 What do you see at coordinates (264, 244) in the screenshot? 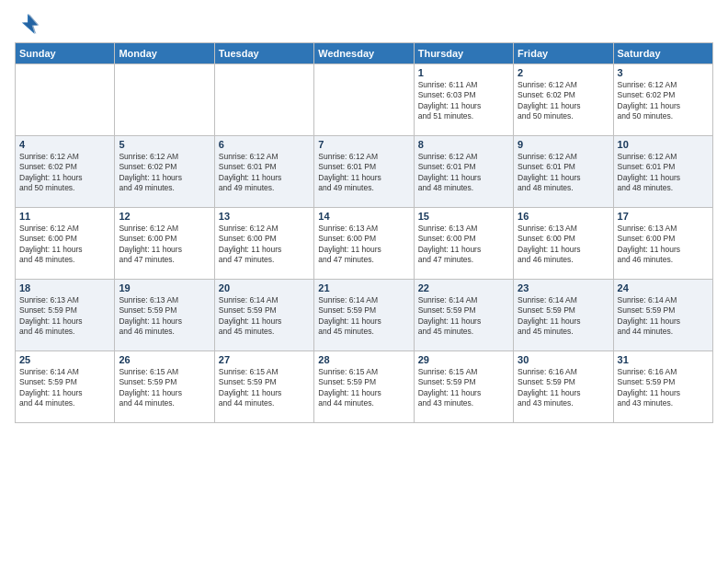
I see `calendar-cell: 13Sunrise: 6:12 AM Sunset: 6:00 PM Dayli…` at bounding box center [264, 244].